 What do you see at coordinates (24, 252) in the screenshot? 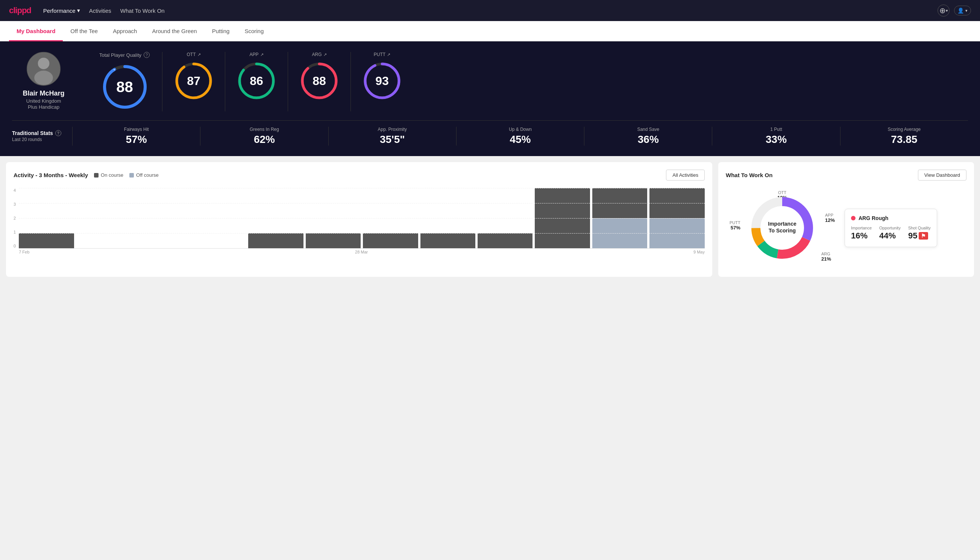
I see `x-label-feb: 7 Feb` at bounding box center [24, 252].